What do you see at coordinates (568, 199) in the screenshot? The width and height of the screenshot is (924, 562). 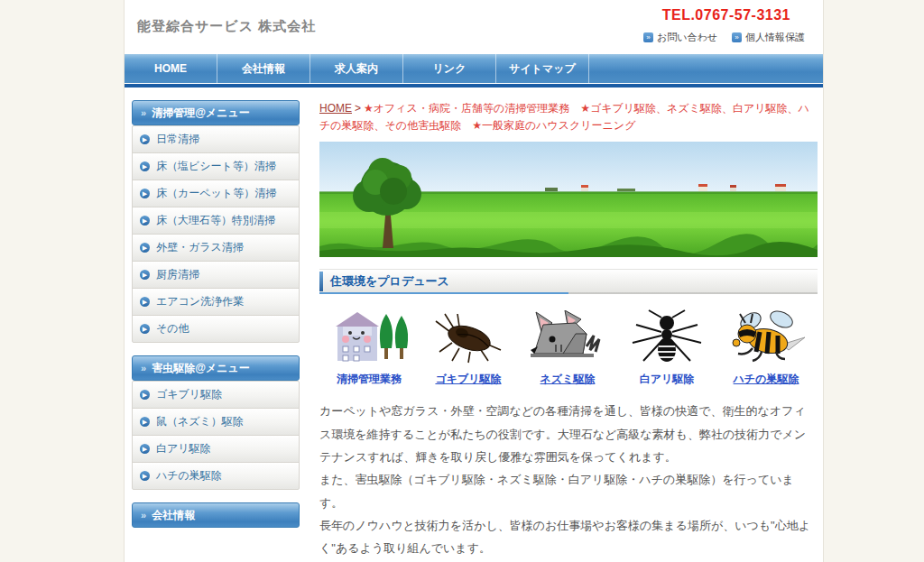 I see `hero-image` at bounding box center [568, 199].